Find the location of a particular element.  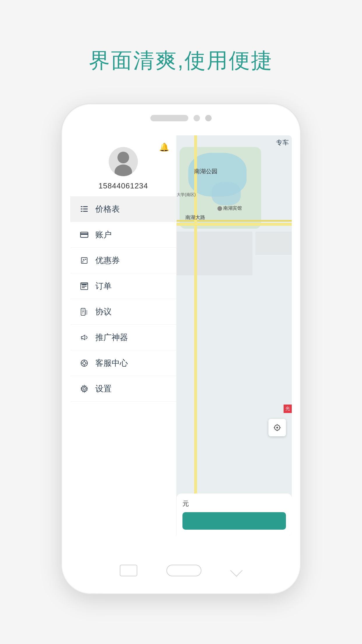

drawer-header: 🔔 15844061234 is located at coordinates (123, 166).